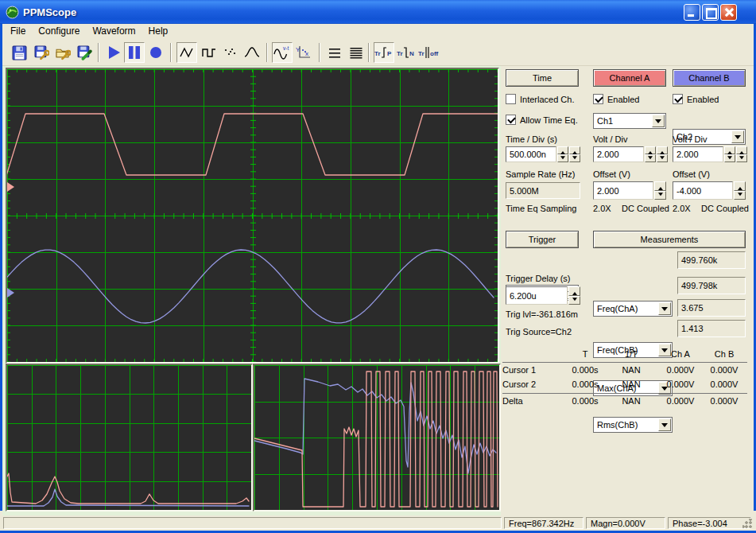  Describe the element at coordinates (728, 13) in the screenshot. I see `close-button` at that location.